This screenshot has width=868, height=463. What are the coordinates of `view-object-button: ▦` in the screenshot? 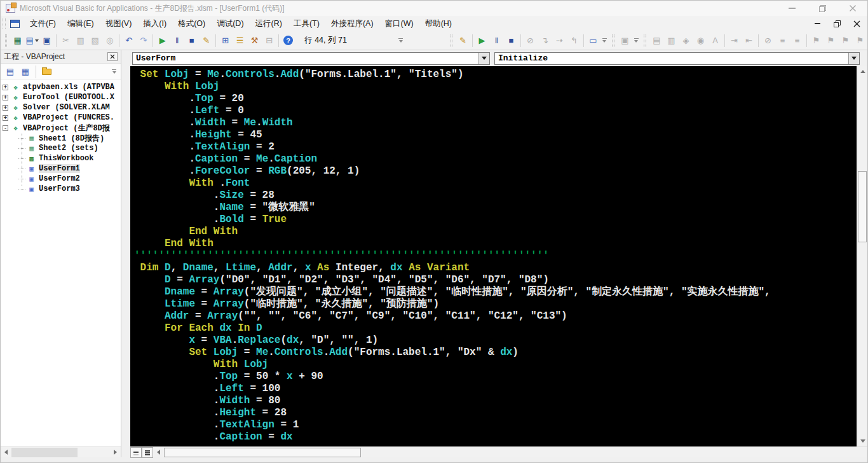 It's located at (25, 72).